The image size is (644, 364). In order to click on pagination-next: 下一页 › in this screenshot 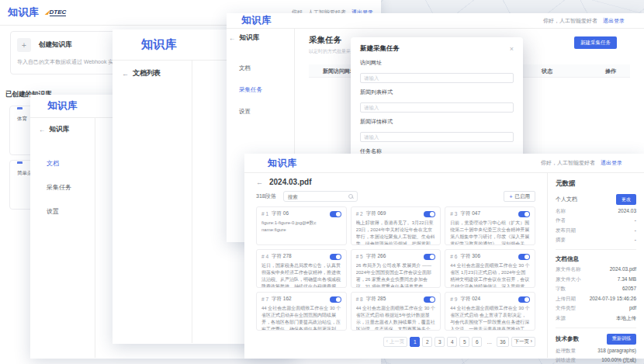, I will do `click(523, 341)`.